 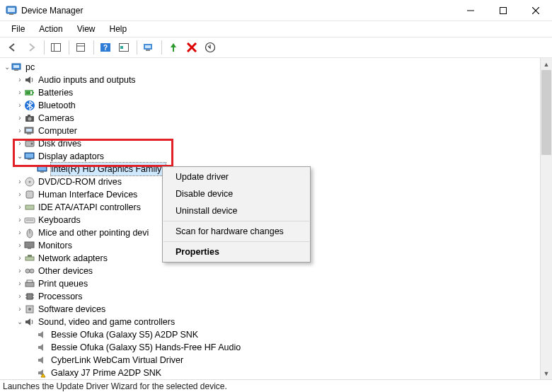 I want to click on vertical-scrollbar: ▲ ▼, so click(x=546, y=219).